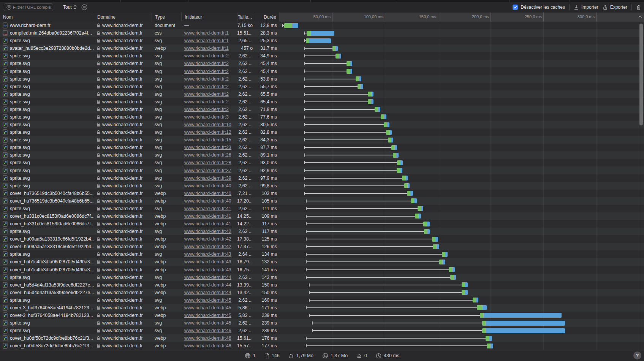 This screenshot has width=644, height=361. Describe the element at coordinates (208, 125) in the screenshot. I see `initiator-link: www.richard-dern.fr:10` at that location.